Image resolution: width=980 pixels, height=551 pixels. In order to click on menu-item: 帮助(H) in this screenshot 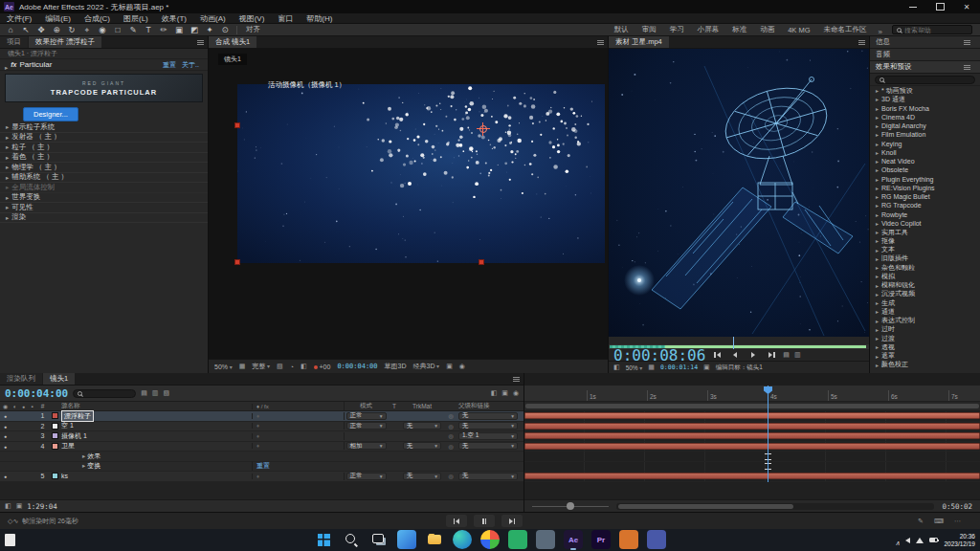, I will do `click(320, 19)`.